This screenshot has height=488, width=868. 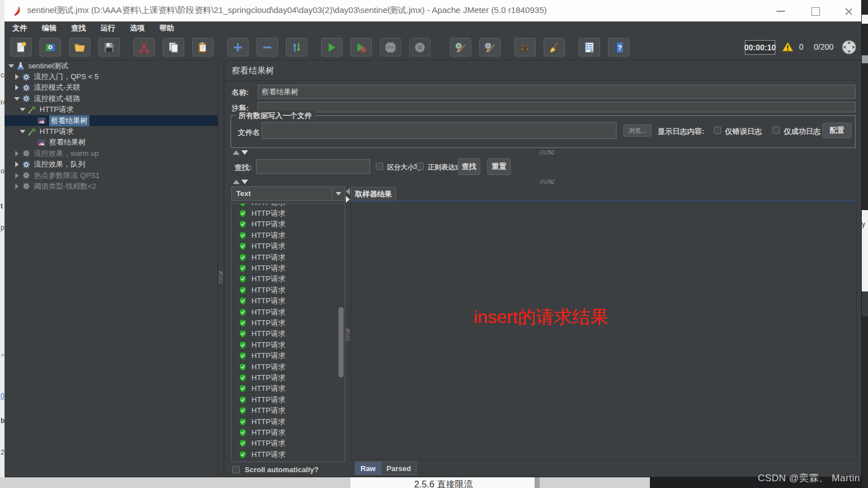 What do you see at coordinates (348, 199) in the screenshot?
I see `collapse-right-icon` at bounding box center [348, 199].